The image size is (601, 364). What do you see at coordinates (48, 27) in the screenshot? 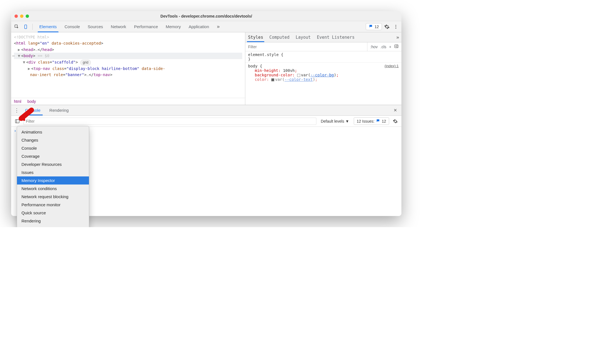
I see `tab-elements: Elements` at bounding box center [48, 27].